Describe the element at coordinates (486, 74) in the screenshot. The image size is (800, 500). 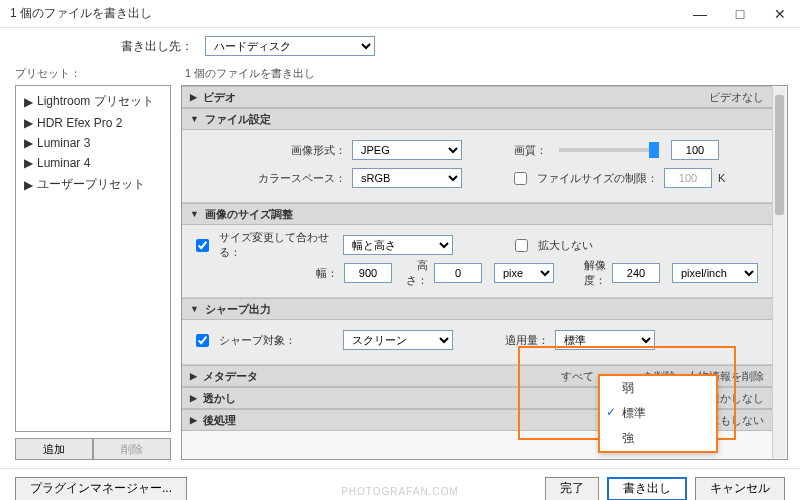
I see `right-panel-label: 1 個のファイルを書き出し` at that location.